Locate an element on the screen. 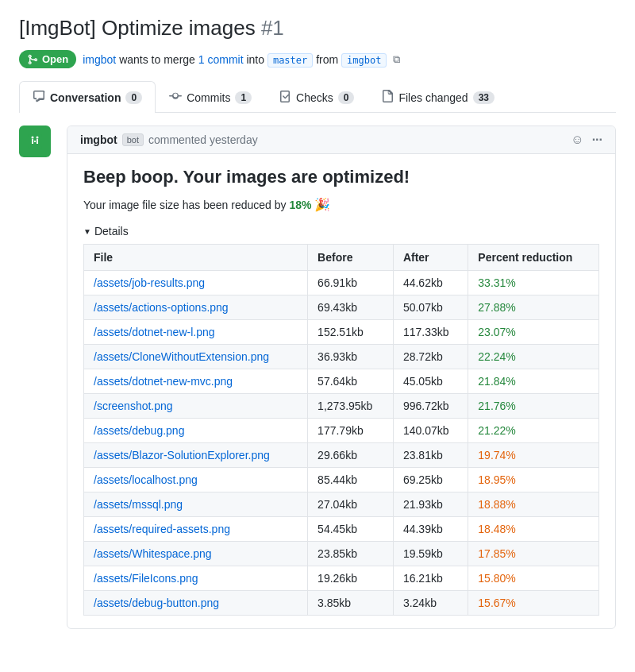 The height and width of the screenshot is (672, 635). file-link: /assets/Blazor-SolutionExplorer.png is located at coordinates (182, 455).